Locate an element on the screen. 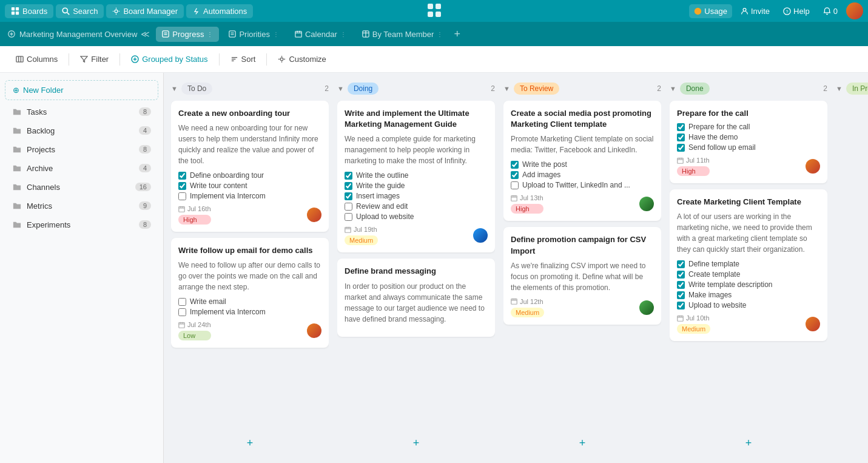  folder-icon is located at coordinates (17, 130).